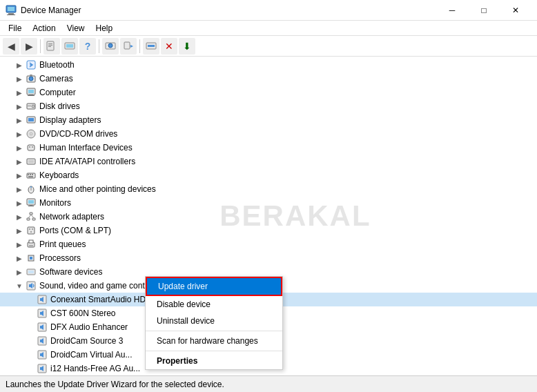  What do you see at coordinates (268, 217) in the screenshot?
I see `tree-item-network: ▶ Network adapters` at bounding box center [268, 217].